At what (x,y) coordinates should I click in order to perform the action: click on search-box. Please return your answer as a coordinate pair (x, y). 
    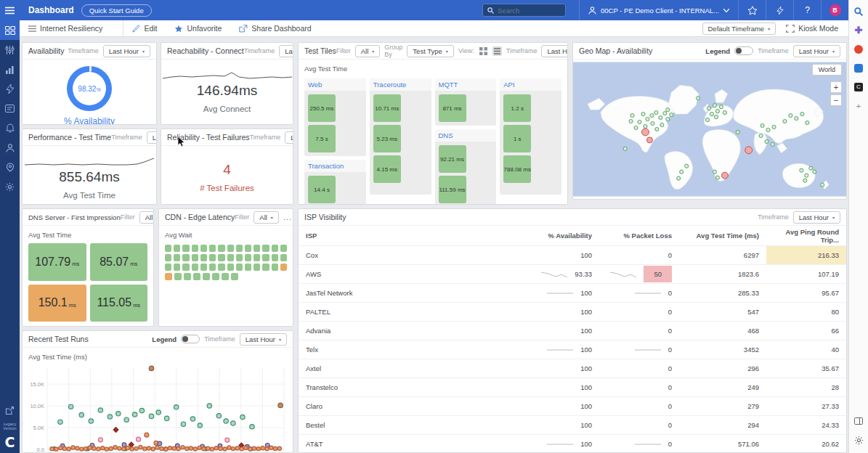
    Looking at the image, I should click on (524, 10).